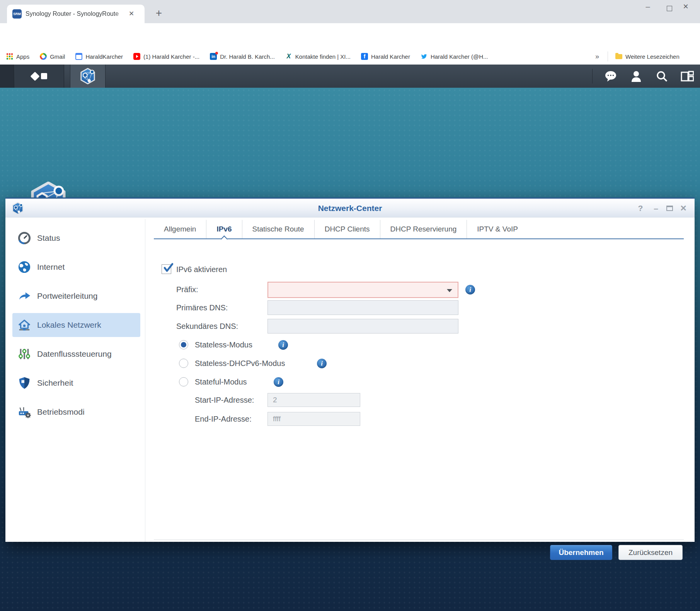  I want to click on user-options-button, so click(636, 76).